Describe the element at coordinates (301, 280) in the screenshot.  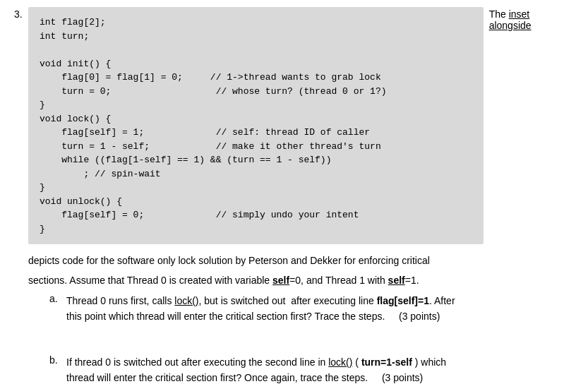
I see `body-text-2: sections. Assume that Thread 0 is create…` at that location.